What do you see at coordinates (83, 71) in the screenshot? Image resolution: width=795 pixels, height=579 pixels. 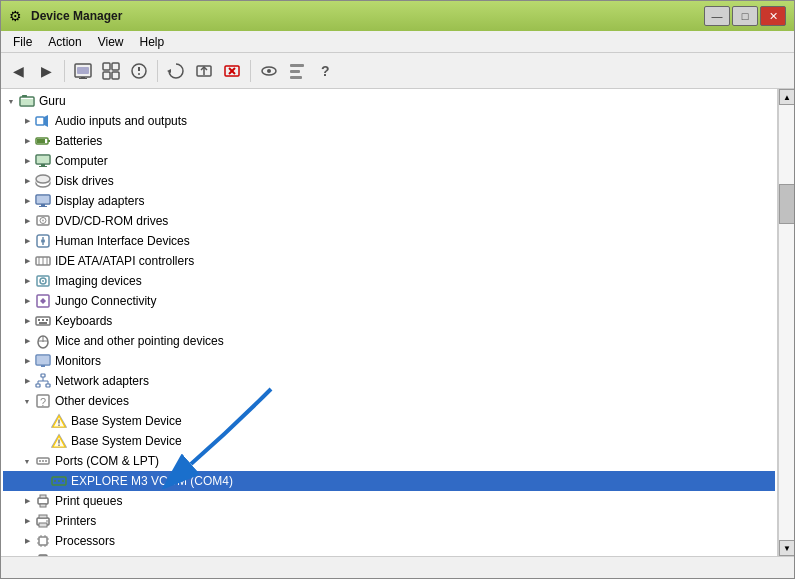 I see `show-devices-button` at bounding box center [83, 71].